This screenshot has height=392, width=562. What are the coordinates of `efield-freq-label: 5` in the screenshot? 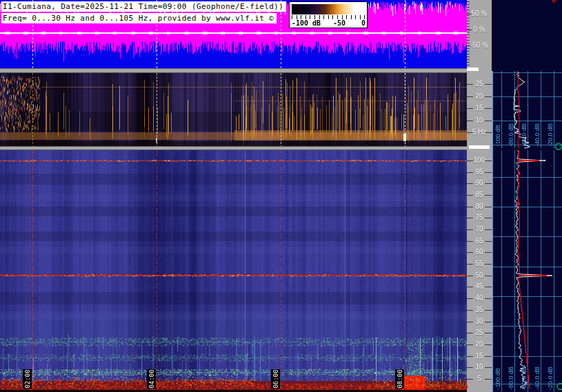 It's located at (479, 379).